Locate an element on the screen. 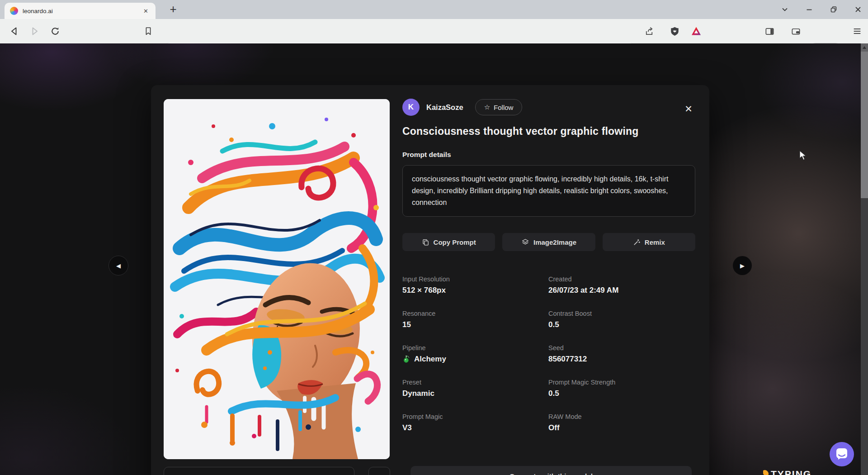  sidebar-panel-icon is located at coordinates (769, 31).